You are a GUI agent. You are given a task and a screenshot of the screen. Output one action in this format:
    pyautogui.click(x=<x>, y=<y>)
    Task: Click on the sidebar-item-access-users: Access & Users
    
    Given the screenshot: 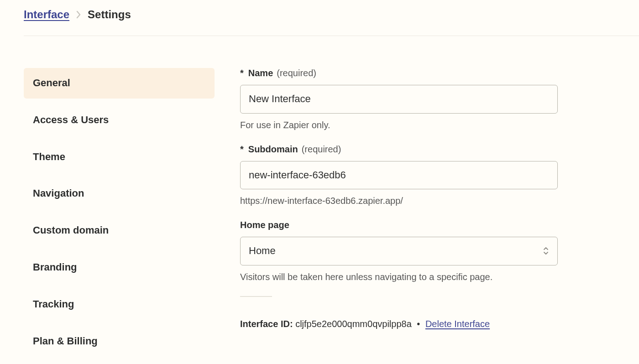 What is the action you would take?
    pyautogui.click(x=119, y=120)
    